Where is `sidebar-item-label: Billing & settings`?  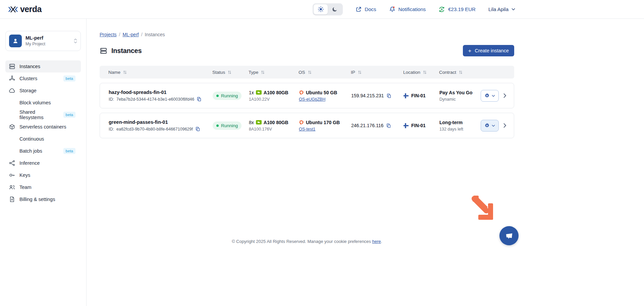
sidebar-item-label: Billing & settings is located at coordinates (37, 199).